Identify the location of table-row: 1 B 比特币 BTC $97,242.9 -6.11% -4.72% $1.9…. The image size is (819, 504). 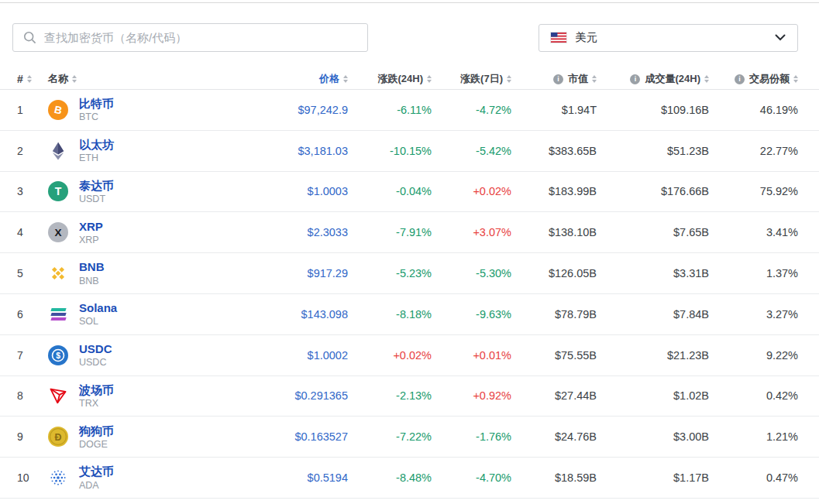
(409, 110).